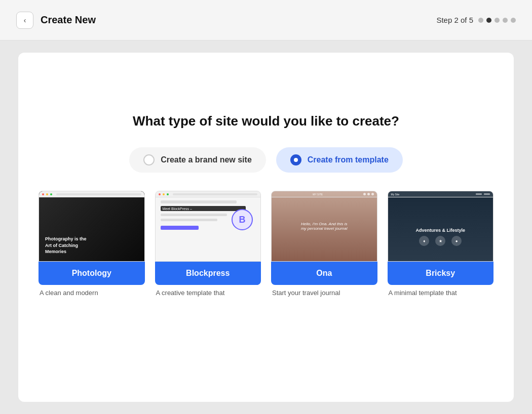 Image resolution: width=532 pixels, height=414 pixels. I want to click on ona-nav-dot3, so click(373, 194).